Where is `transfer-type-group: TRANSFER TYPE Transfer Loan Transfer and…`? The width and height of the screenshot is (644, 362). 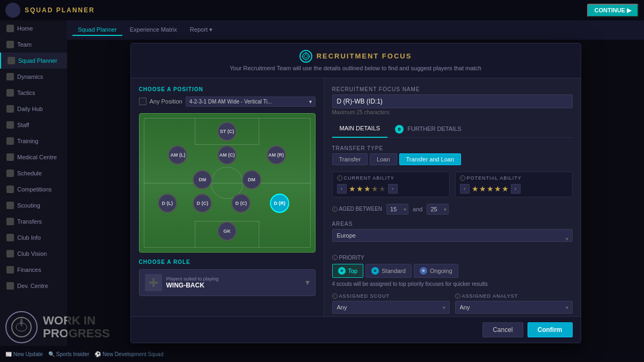
transfer-type-group: TRANSFER TYPE Transfer Loan Transfer and… is located at coordinates (452, 156).